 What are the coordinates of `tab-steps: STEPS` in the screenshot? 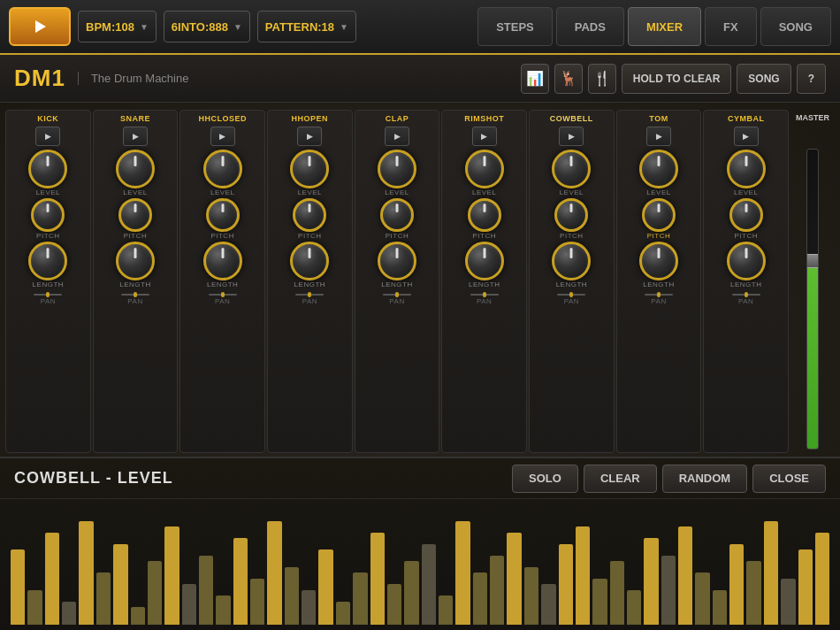 It's located at (515, 27).